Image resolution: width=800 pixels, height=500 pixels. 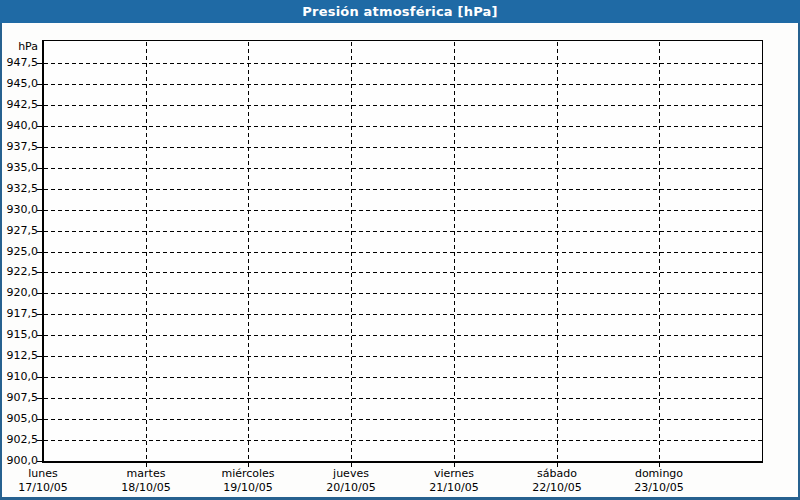 I want to click on y-axis-tick-label: 912,5, so click(x=19, y=356).